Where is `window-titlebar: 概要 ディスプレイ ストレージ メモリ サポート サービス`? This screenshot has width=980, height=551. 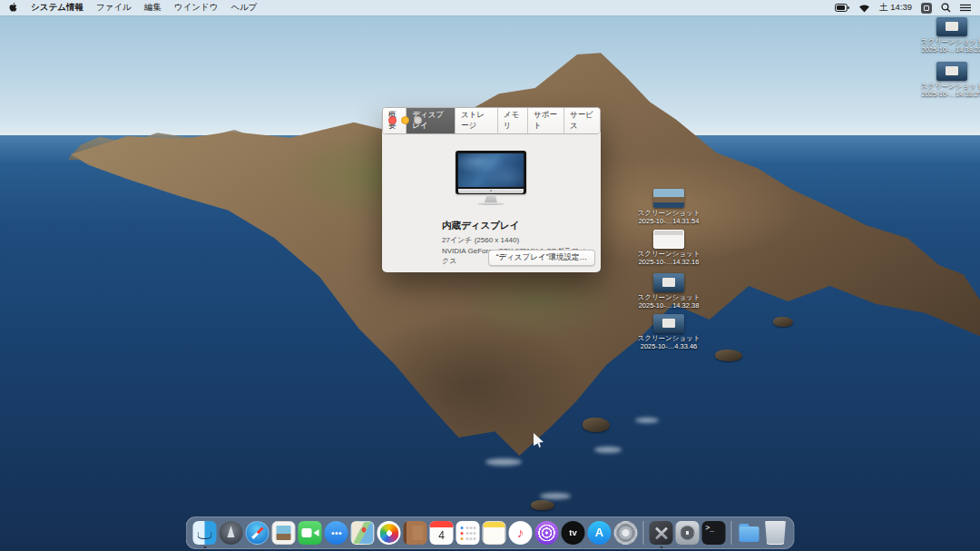
window-titlebar: 概要 ディスプレイ ストレージ メモリ サポート サービス is located at coordinates (492, 121).